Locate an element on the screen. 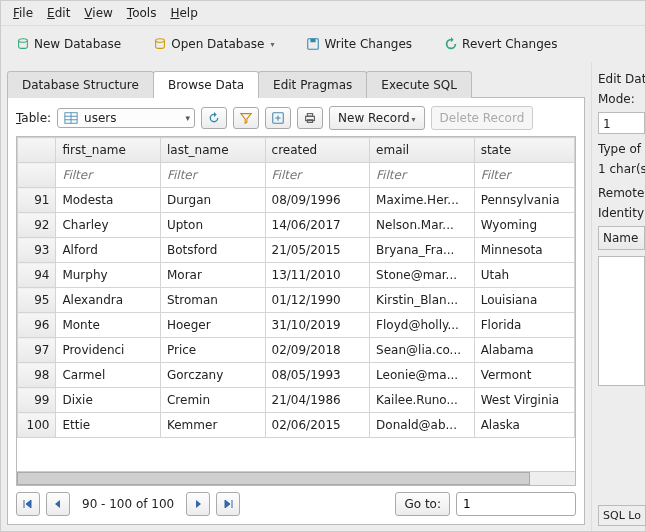 This screenshot has width=646, height=532. horizontal-scrollbar is located at coordinates (296, 478).